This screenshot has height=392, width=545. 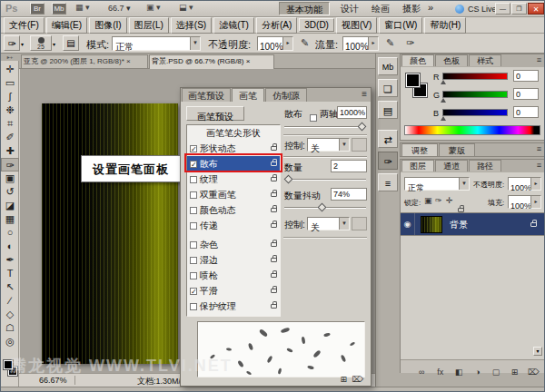 I want to click on workspace-design-button: 设计, so click(x=350, y=9).